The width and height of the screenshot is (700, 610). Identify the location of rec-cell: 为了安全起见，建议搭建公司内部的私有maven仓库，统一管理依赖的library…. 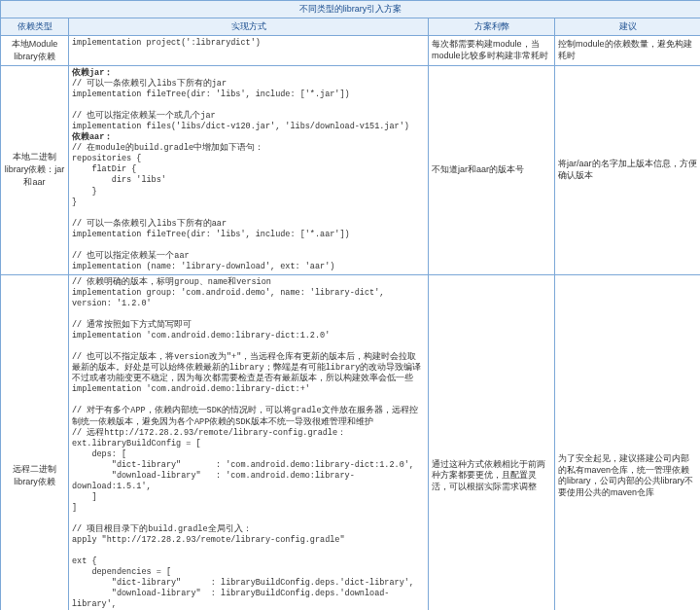
(628, 442).